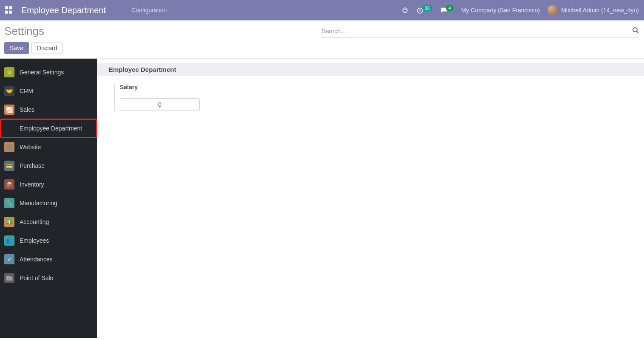  What do you see at coordinates (34, 241) in the screenshot?
I see `sidebar-item-label: Employees` at bounding box center [34, 241].